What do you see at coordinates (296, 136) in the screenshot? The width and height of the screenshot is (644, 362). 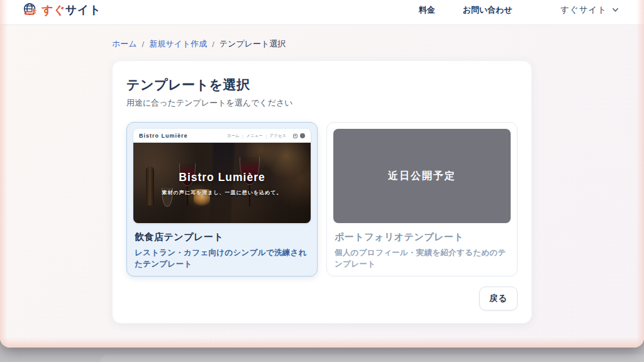 I see `instagram-icon` at bounding box center [296, 136].